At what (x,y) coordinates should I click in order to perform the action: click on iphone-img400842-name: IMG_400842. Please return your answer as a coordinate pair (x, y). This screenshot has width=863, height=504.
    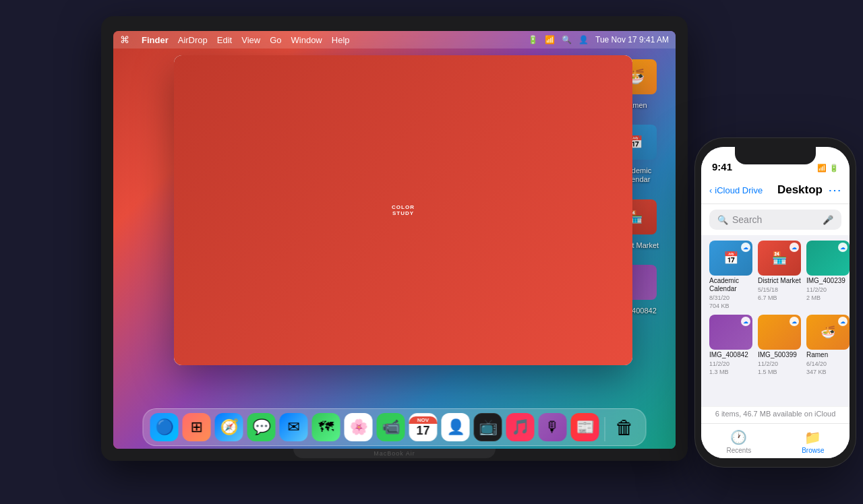
    Looking at the image, I should click on (729, 355).